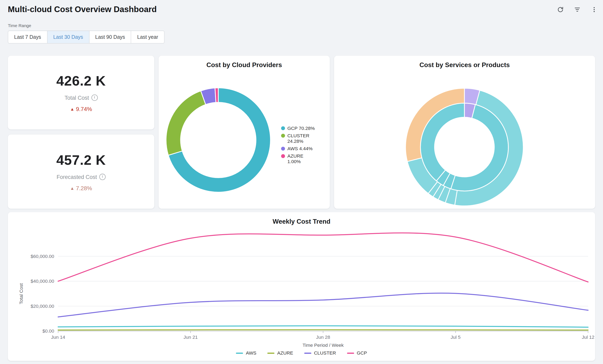 The image size is (603, 364). Describe the element at coordinates (81, 81) in the screenshot. I see `total-cost-value: 426.2 K` at that location.